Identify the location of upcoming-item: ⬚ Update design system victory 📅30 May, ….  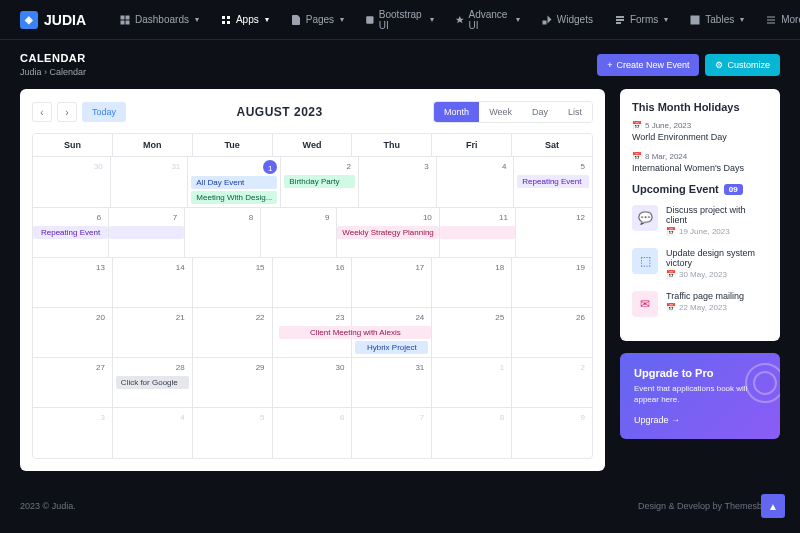
(700, 264).